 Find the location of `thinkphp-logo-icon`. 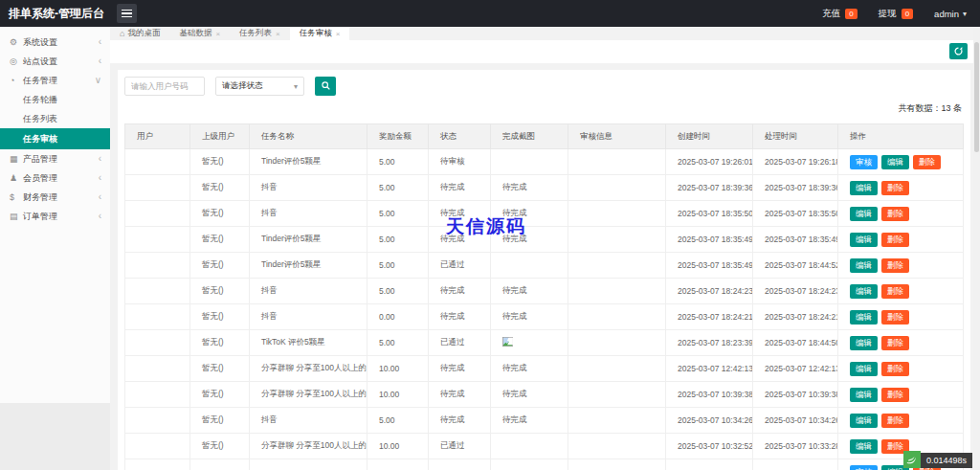

thinkphp-logo-icon is located at coordinates (912, 459).